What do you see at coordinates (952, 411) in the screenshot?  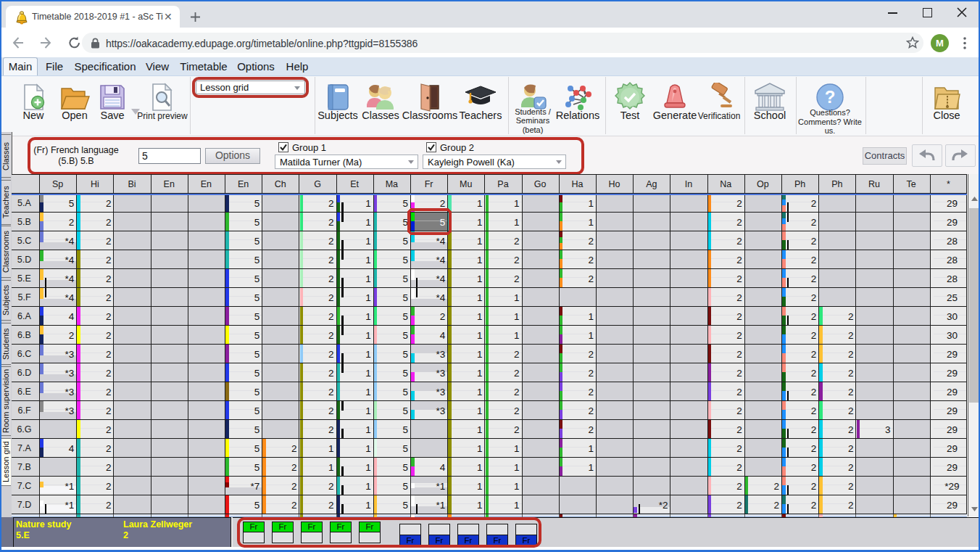 I see `svg-text: 29` at bounding box center [952, 411].